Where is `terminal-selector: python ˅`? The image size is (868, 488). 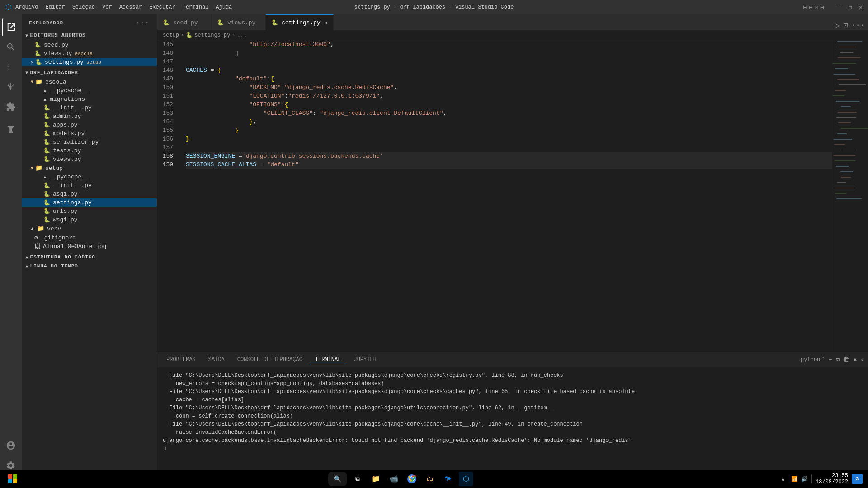 terminal-selector: python ˅ is located at coordinates (813, 360).